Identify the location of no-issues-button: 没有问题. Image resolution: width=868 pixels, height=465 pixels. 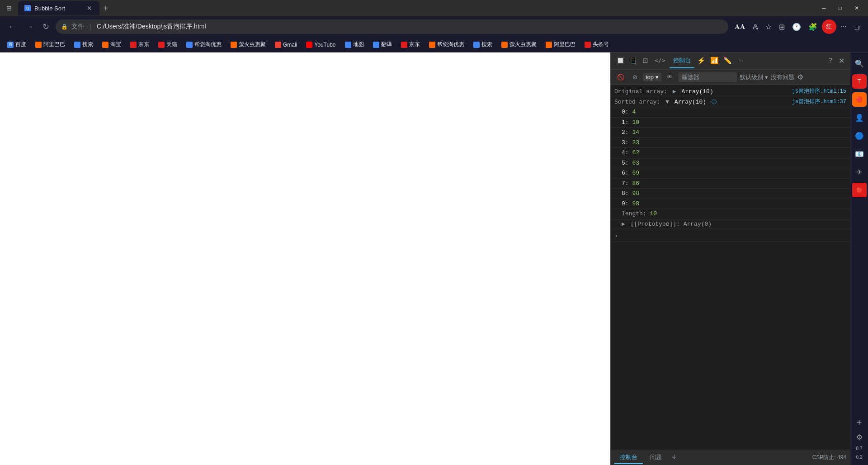
(783, 77).